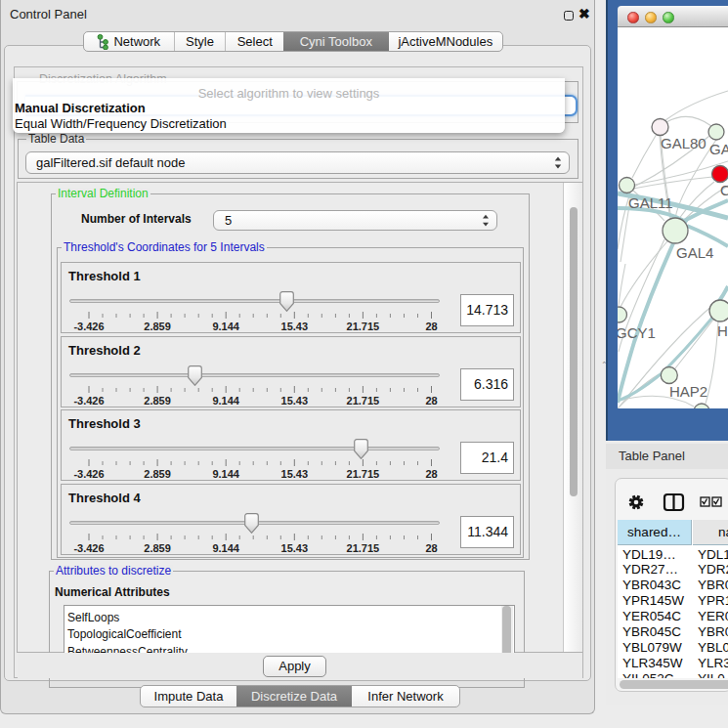 Image resolution: width=728 pixels, height=728 pixels. What do you see at coordinates (684, 143) in the screenshot?
I see `svg-text: GAL80` at bounding box center [684, 143].